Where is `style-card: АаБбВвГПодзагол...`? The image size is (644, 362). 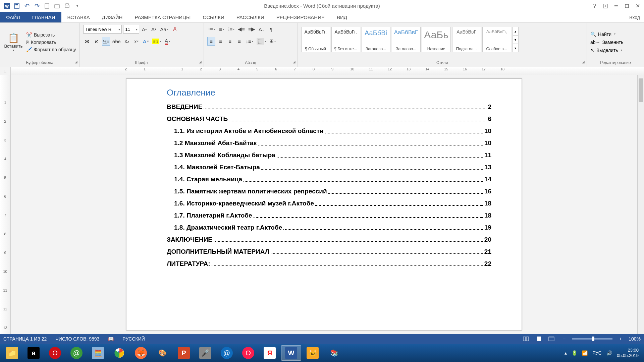 style-card: АаБбВвГПодзагол... is located at coordinates (467, 40).